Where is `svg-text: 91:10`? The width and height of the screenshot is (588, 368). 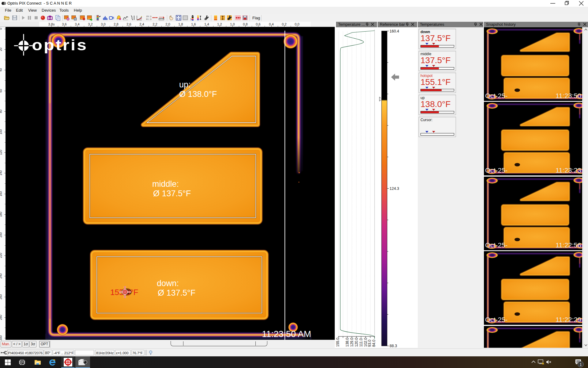 svg-text: 91:10 is located at coordinates (149, 19).